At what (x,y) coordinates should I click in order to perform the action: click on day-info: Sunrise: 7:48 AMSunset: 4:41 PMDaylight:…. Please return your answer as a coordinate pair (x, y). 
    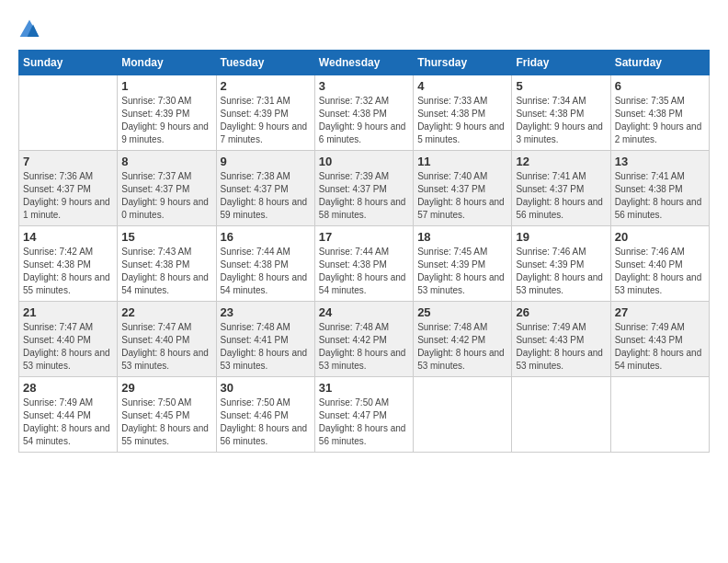
    Looking at the image, I should click on (266, 347).